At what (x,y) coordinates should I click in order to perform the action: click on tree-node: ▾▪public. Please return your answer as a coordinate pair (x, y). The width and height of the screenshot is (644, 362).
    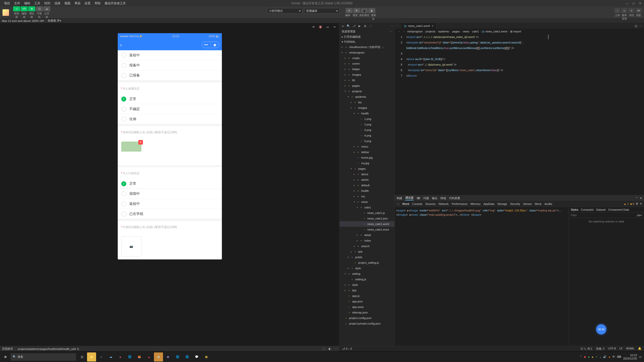
    Looking at the image, I should click on (367, 257).